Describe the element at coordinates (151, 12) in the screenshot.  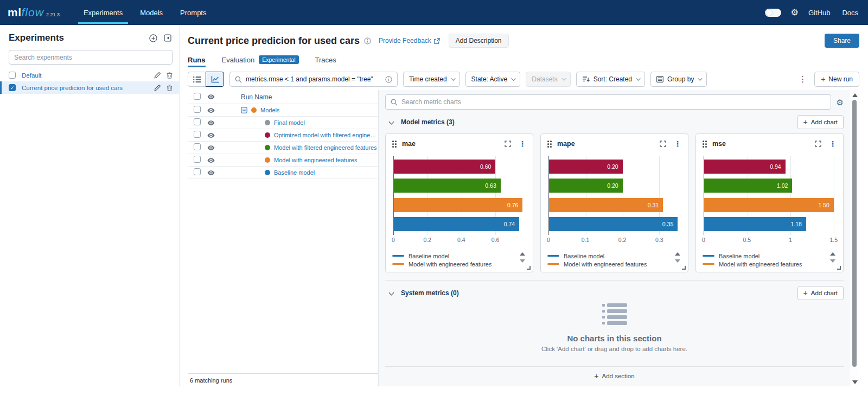
I see `nav-tab-models: Models` at that location.